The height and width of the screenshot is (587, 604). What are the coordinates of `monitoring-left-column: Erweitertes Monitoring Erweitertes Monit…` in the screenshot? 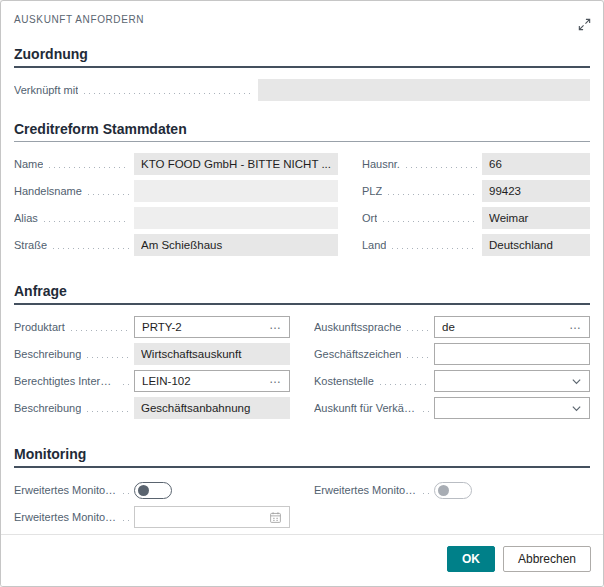 It's located at (152, 506).